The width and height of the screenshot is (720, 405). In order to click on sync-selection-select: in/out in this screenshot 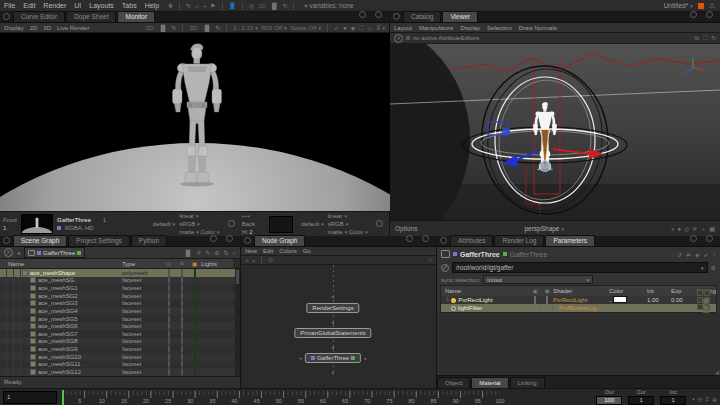, I will do `click(538, 280)`.